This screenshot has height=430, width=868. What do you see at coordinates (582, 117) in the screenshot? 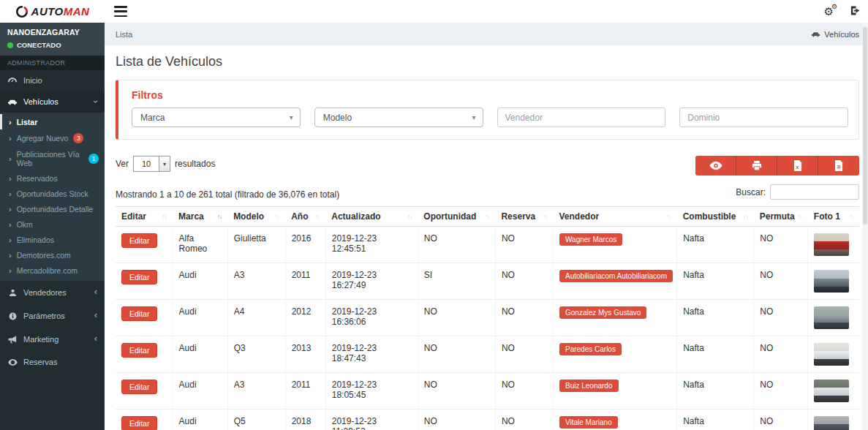
I see `vendedor-input` at bounding box center [582, 117].